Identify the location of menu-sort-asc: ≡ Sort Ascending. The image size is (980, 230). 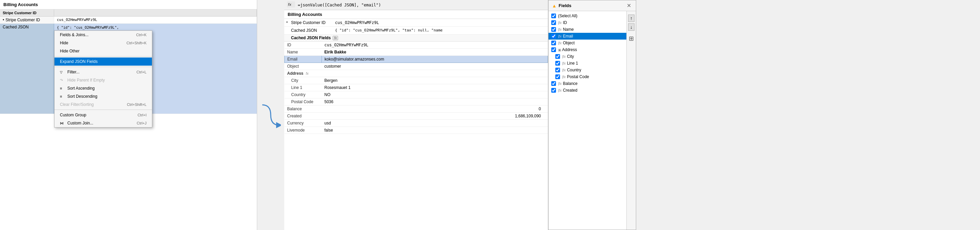
(103, 88).